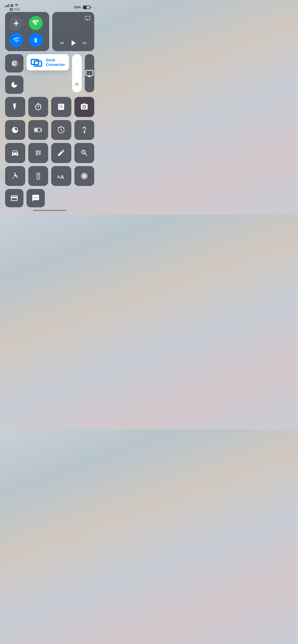 This screenshot has height=644, width=298. I want to click on magnifier-button, so click(85, 153).